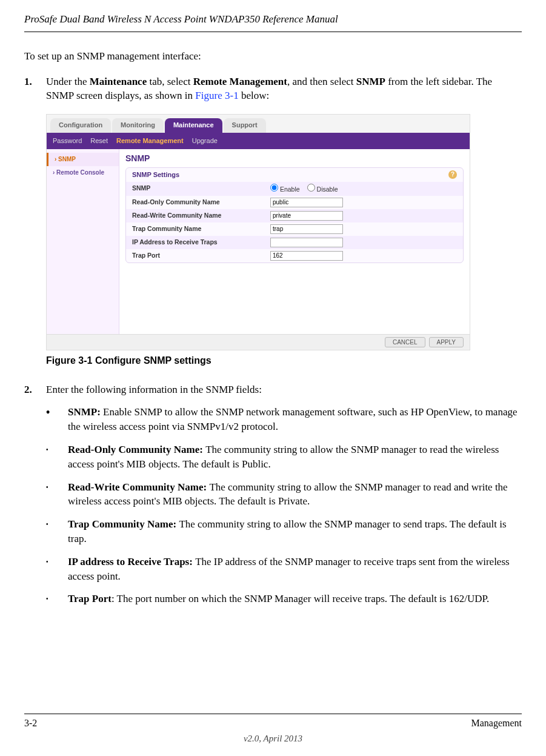 This screenshot has width=546, height=756. What do you see at coordinates (327, 189) in the screenshot?
I see `disable-text: Disable` at bounding box center [327, 189].